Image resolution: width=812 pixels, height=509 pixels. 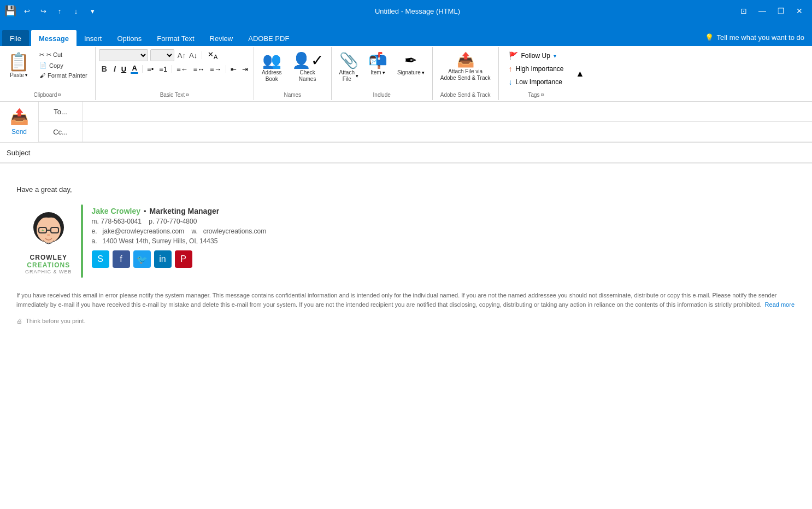 What do you see at coordinates (150, 69) in the screenshot?
I see `bullets-button: ≡•` at bounding box center [150, 69].